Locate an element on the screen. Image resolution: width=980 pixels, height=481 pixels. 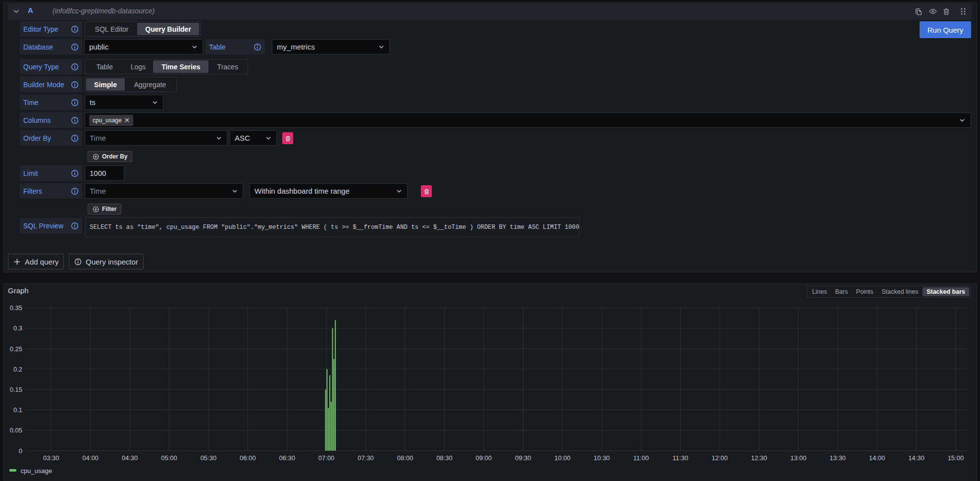
svg-text: 11:00 is located at coordinates (641, 458).